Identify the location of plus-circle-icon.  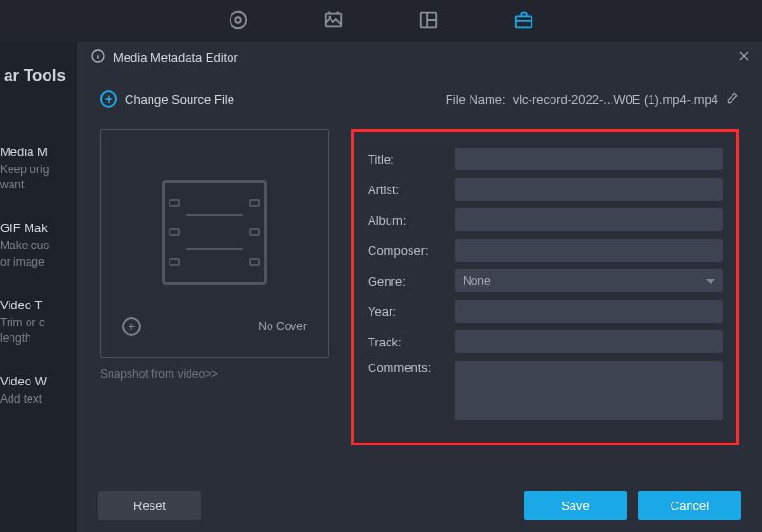
(109, 99).